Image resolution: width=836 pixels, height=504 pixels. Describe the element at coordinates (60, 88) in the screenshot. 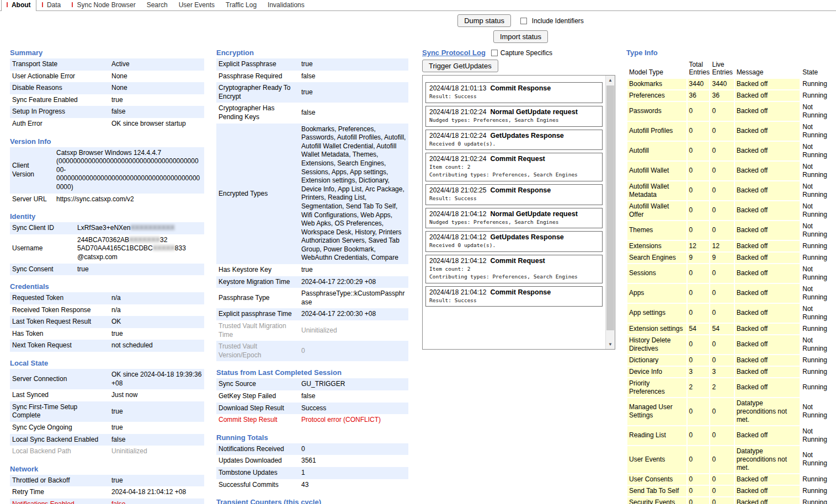

I see `row-label: Disable Reasons` at that location.